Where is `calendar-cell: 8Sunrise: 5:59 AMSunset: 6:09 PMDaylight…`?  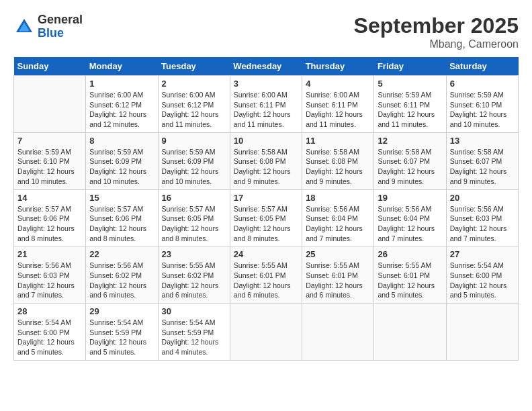
calendar-cell: 8Sunrise: 5:59 AMSunset: 6:09 PMDaylight… is located at coordinates (122, 161).